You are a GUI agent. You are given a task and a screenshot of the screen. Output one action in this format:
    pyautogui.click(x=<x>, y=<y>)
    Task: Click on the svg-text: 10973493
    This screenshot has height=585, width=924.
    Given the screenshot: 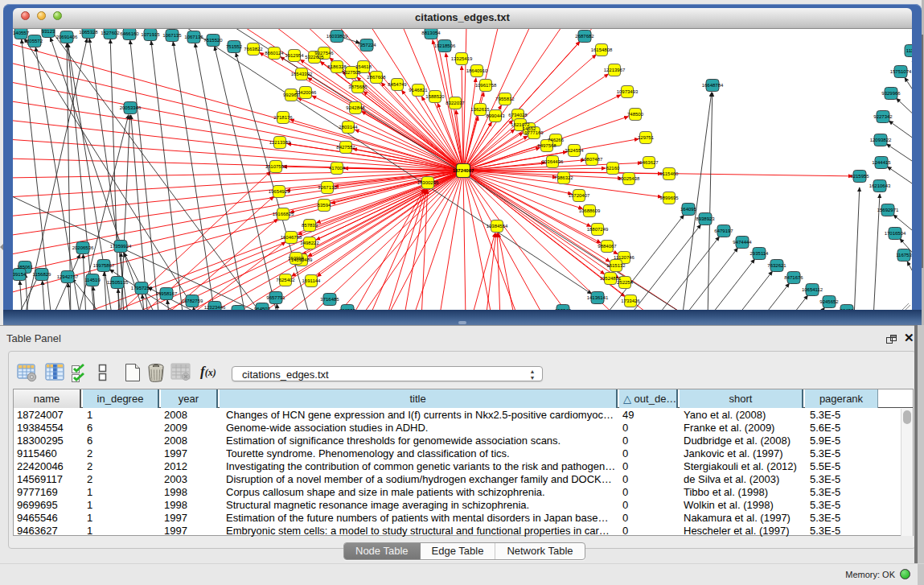 What is the action you would take?
    pyautogui.click(x=627, y=92)
    